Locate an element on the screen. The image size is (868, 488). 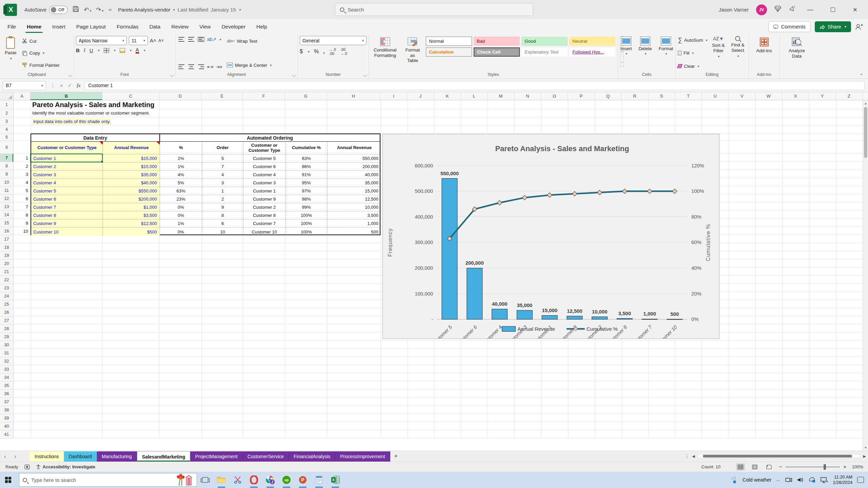
row-header-5: 5 is located at coordinates (7, 137).